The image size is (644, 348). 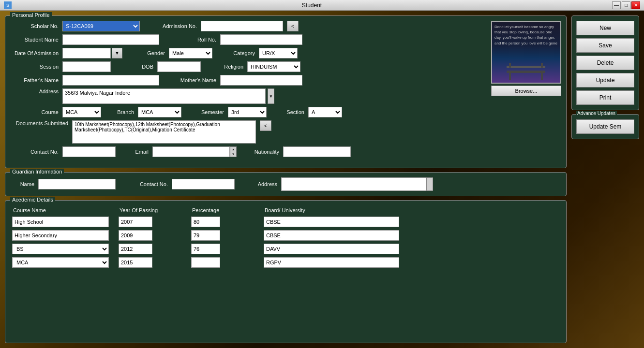 What do you see at coordinates (149, 184) in the screenshot?
I see `guardian-contact-label: Contact No.` at bounding box center [149, 184].